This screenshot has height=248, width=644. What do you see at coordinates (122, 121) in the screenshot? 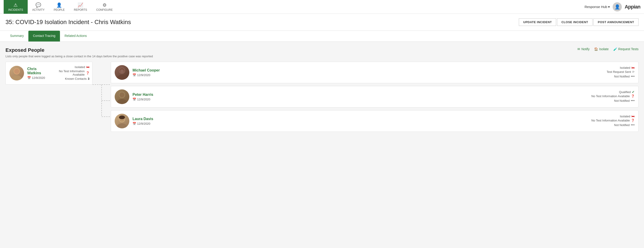
I see `laura-avatar` at bounding box center [122, 121].